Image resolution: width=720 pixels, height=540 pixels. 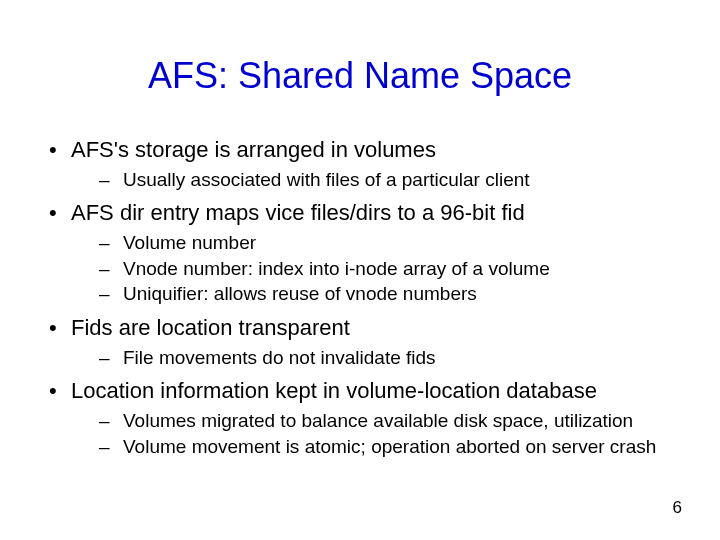 I want to click on sub-item: Usually associated with files of a parti…, so click(x=380, y=180).